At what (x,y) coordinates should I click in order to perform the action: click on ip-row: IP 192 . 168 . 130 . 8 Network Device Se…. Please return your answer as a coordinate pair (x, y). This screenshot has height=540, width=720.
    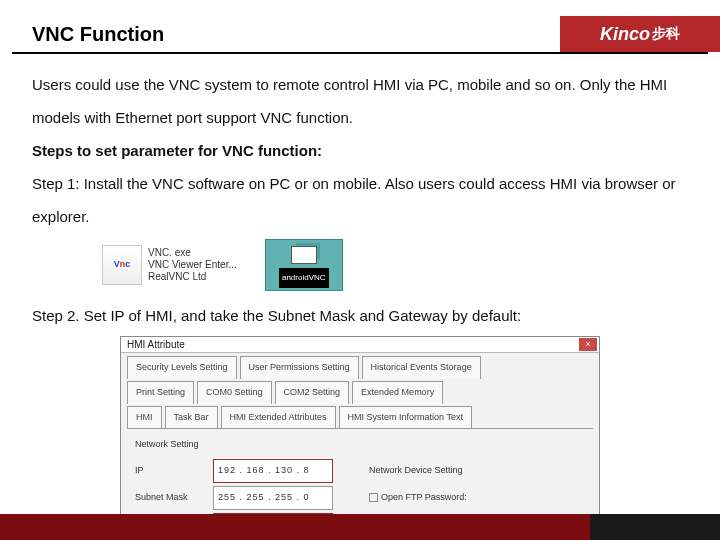
    Looking at the image, I should click on (360, 471).